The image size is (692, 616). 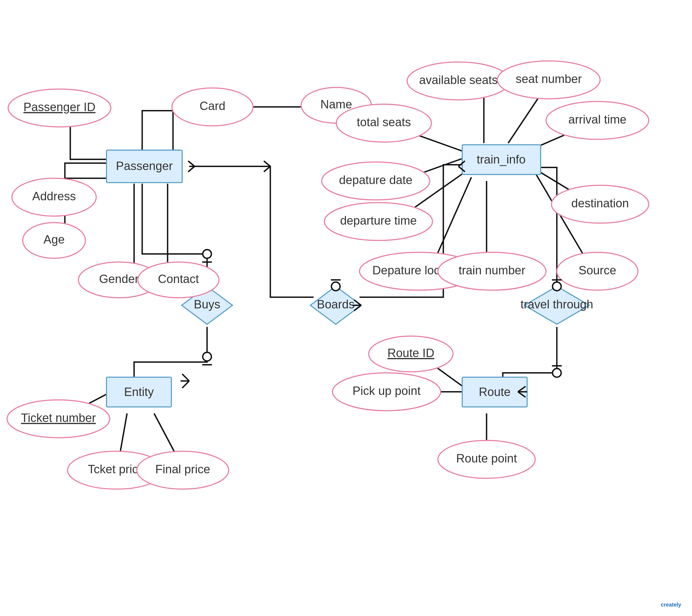 I want to click on departure-time-text: departure time, so click(x=379, y=221).